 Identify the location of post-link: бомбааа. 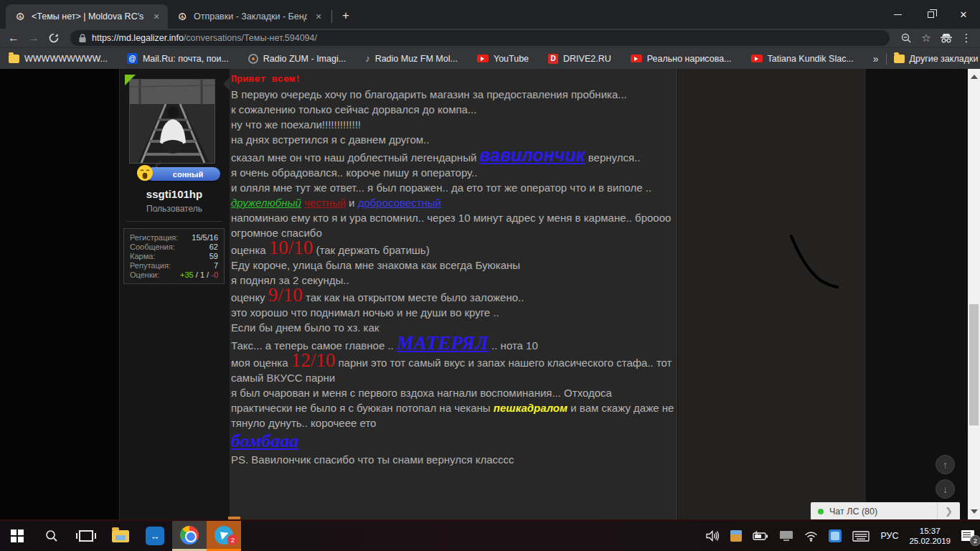
(265, 441).